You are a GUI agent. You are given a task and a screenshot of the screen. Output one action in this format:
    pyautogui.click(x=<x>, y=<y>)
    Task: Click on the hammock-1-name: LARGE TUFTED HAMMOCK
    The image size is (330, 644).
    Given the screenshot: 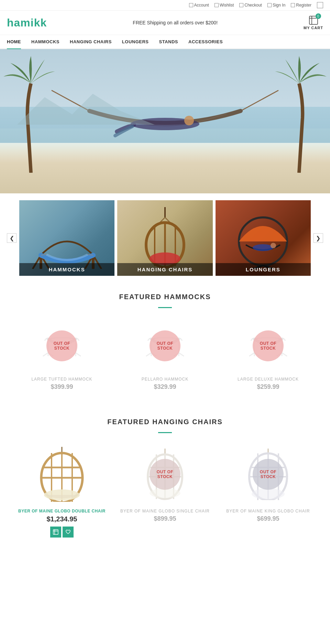 What is the action you would take?
    pyautogui.click(x=62, y=379)
    